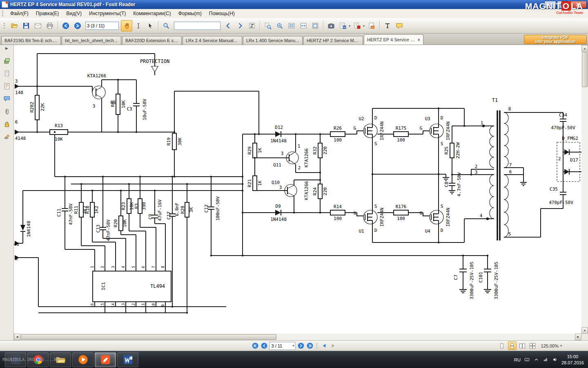 This screenshot has height=368, width=588. Describe the element at coordinates (268, 26) in the screenshot. I see `marquee-zoom-button` at that location.